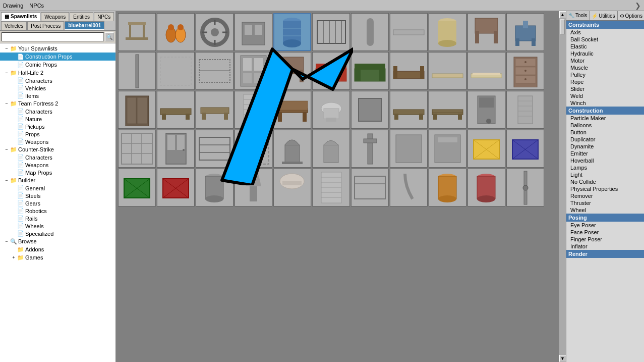 The height and width of the screenshot is (362, 644). I want to click on tree-item-builder-wheels: 📄 Wheels, so click(57, 226).